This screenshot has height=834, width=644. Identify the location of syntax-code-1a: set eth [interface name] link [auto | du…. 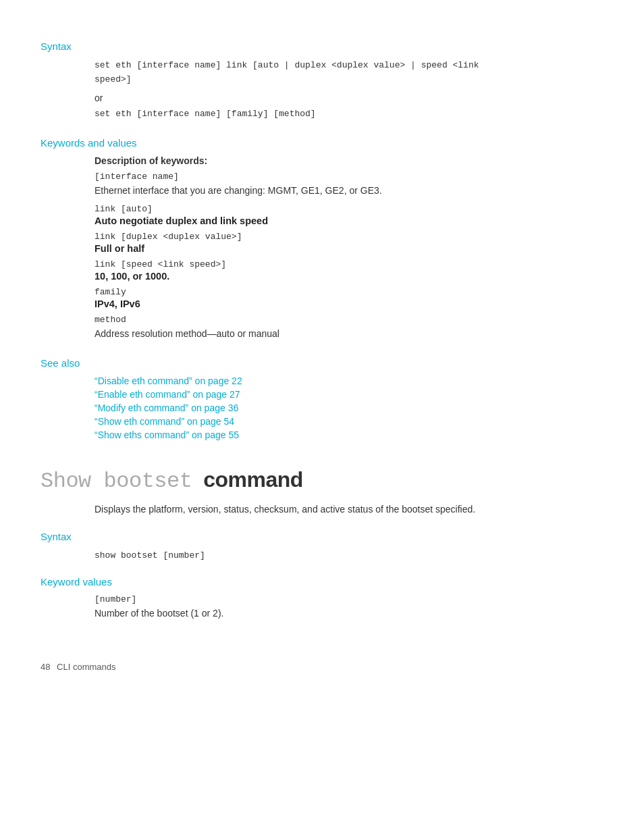
(349, 73).